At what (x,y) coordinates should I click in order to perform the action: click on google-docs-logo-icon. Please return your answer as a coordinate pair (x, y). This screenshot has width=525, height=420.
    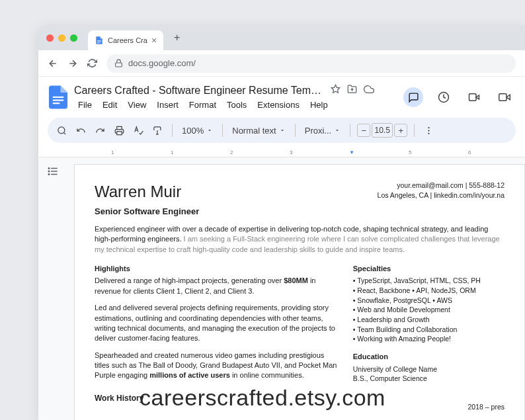
    Looking at the image, I should click on (58, 97).